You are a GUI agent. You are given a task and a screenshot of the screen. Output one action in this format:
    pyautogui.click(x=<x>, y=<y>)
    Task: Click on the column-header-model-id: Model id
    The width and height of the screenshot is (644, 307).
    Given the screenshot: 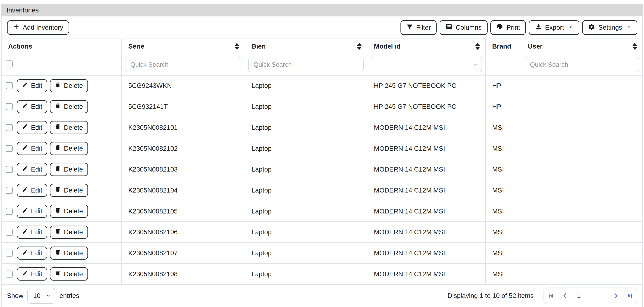 What is the action you would take?
    pyautogui.click(x=426, y=46)
    